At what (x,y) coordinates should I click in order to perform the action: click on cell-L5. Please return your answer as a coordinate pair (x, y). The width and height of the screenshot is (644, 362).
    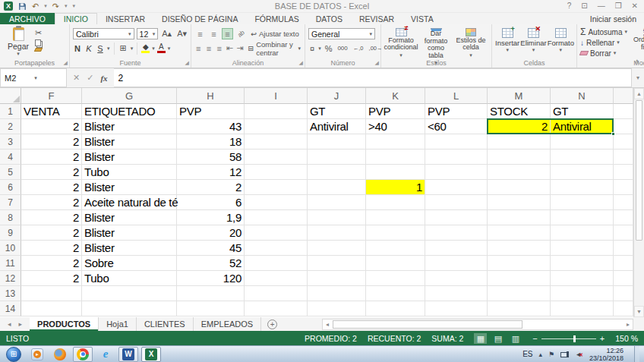
    Looking at the image, I should click on (456, 172).